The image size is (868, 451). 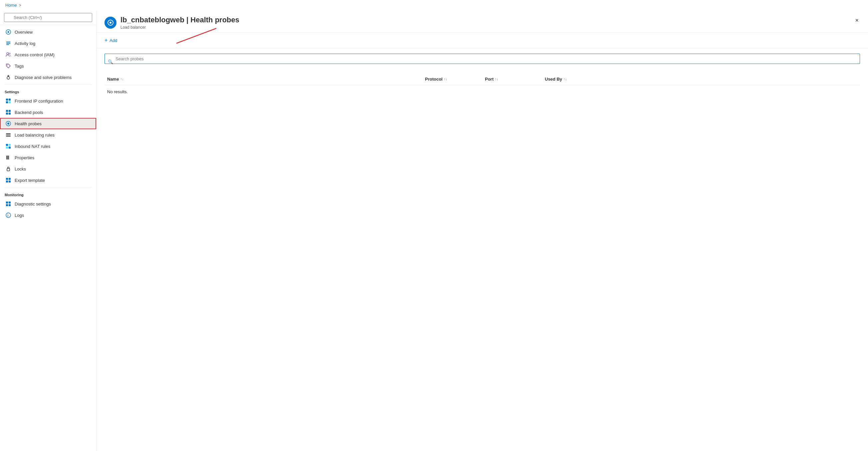 What do you see at coordinates (48, 18) in the screenshot?
I see `sidebar-search-wrap: 🔍` at bounding box center [48, 18].